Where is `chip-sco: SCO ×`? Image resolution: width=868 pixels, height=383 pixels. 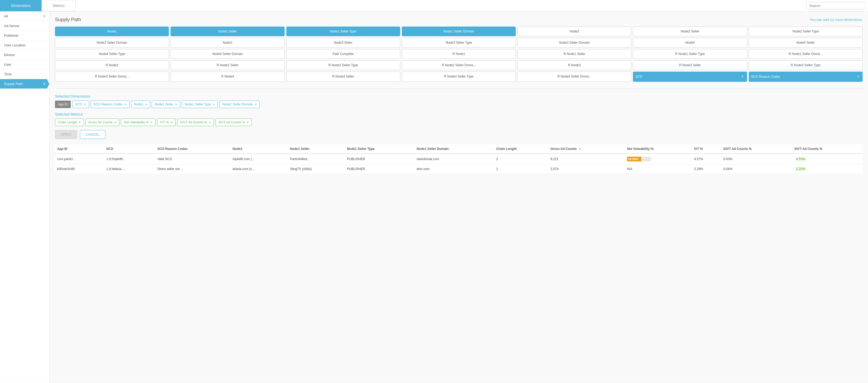
chip-sco: SCO × is located at coordinates (81, 105).